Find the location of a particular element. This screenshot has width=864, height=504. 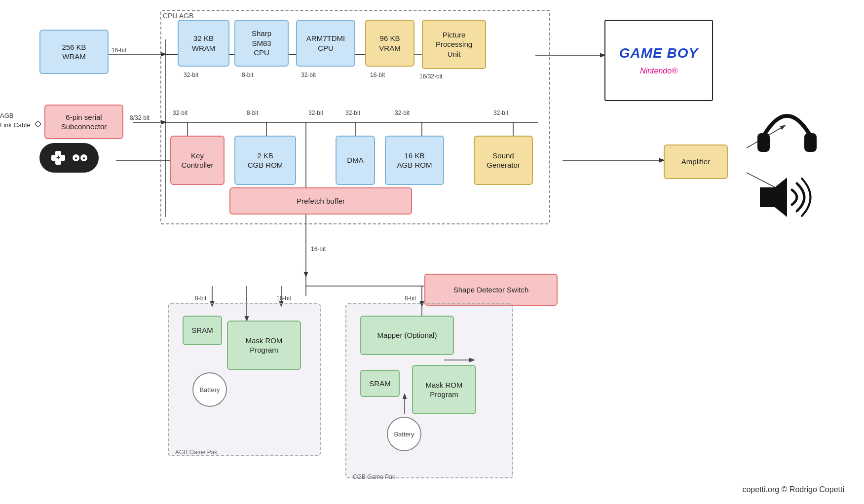

gameboy-screen-box: GAME BOY Nintendo® is located at coordinates (659, 60).